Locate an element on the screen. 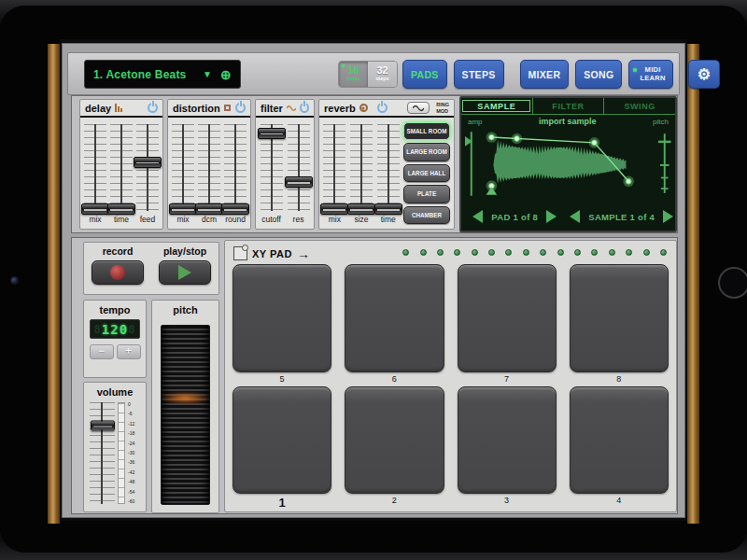  preset-large-room: LARGE ROOM is located at coordinates (427, 151).